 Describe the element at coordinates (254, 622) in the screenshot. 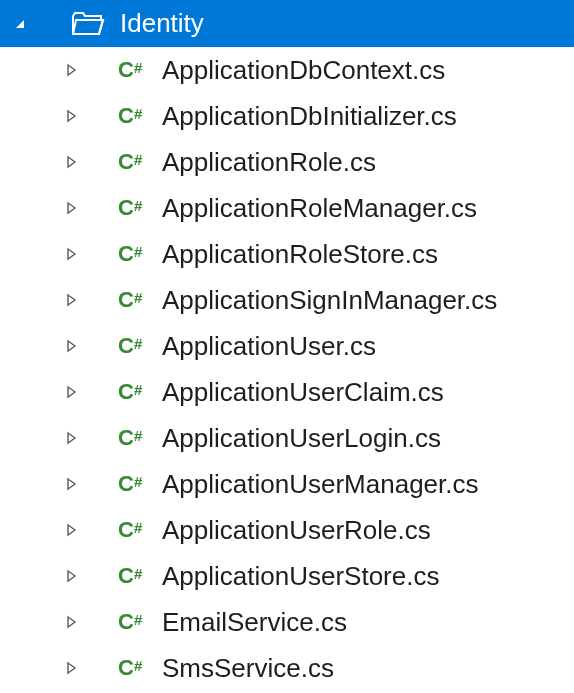

I see `file-label: EmailService.cs` at that location.